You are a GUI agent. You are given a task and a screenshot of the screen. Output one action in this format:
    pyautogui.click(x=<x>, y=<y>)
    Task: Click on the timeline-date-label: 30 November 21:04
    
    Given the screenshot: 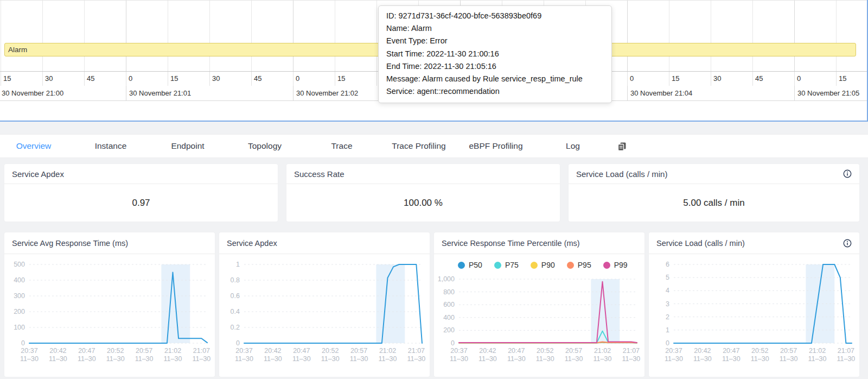 What is the action you would take?
    pyautogui.click(x=661, y=93)
    